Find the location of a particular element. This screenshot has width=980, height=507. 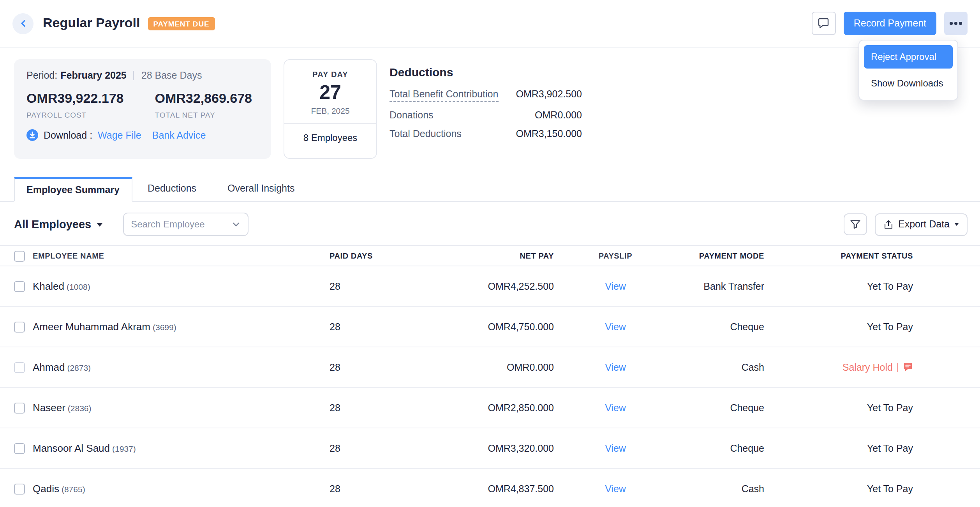

download-row: Download : Wage File Bank Advice is located at coordinates (143, 135).